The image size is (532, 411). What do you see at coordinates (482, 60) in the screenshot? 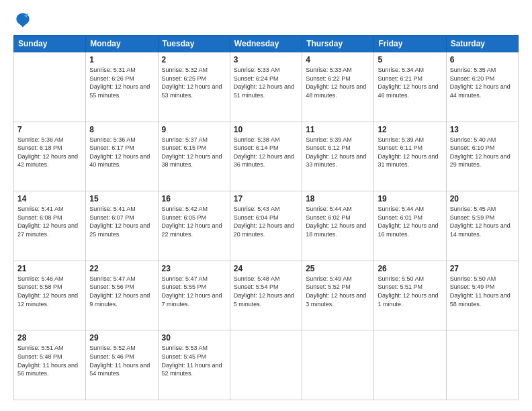
I see `day-number: 6` at bounding box center [482, 60].